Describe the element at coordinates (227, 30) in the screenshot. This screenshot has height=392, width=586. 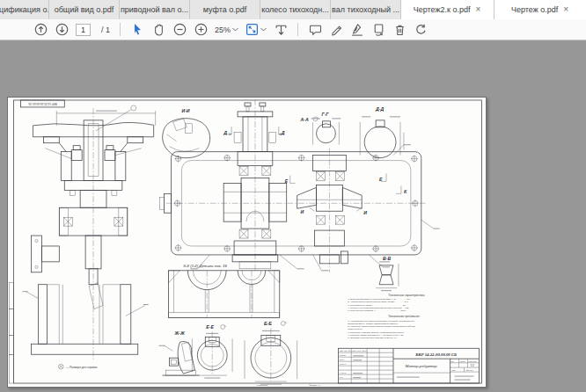
I see `zoom-level-dropdown: 25%` at that location.